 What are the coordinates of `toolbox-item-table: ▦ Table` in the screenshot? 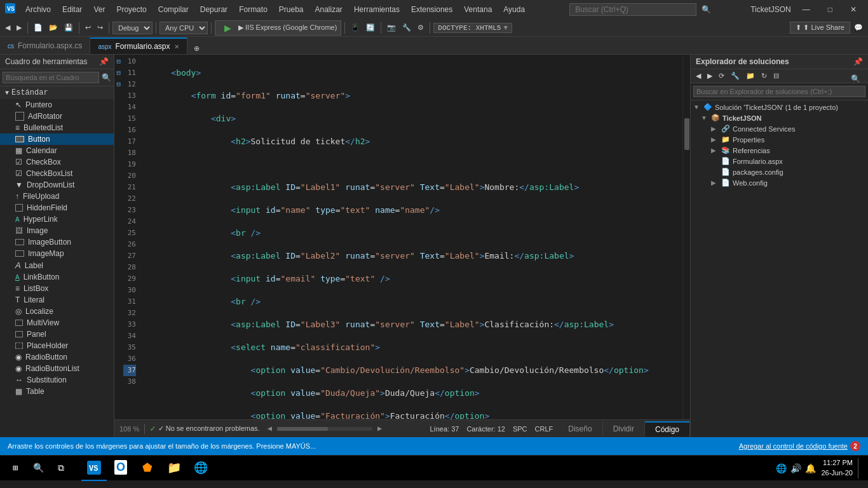 It's located at (57, 391).